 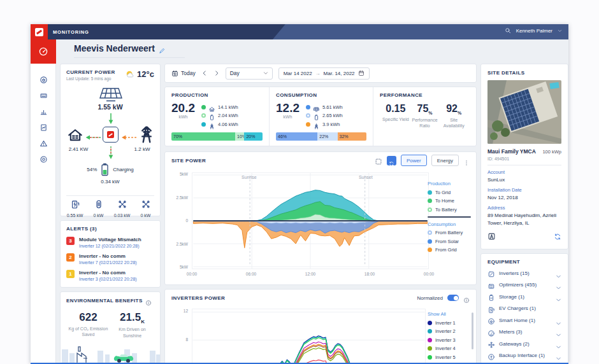 What do you see at coordinates (220, 125) in the screenshot?
I see `production-row: 4.06 kWh` at bounding box center [220, 125].